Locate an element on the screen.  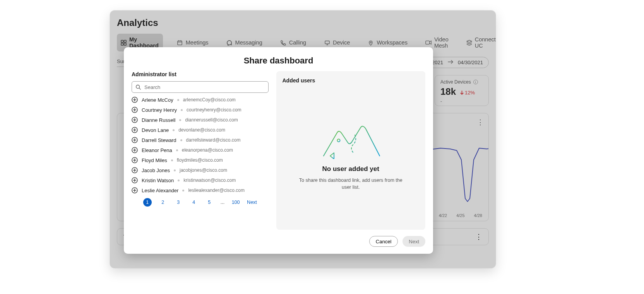
page-number: 4 is located at coordinates (194, 202).